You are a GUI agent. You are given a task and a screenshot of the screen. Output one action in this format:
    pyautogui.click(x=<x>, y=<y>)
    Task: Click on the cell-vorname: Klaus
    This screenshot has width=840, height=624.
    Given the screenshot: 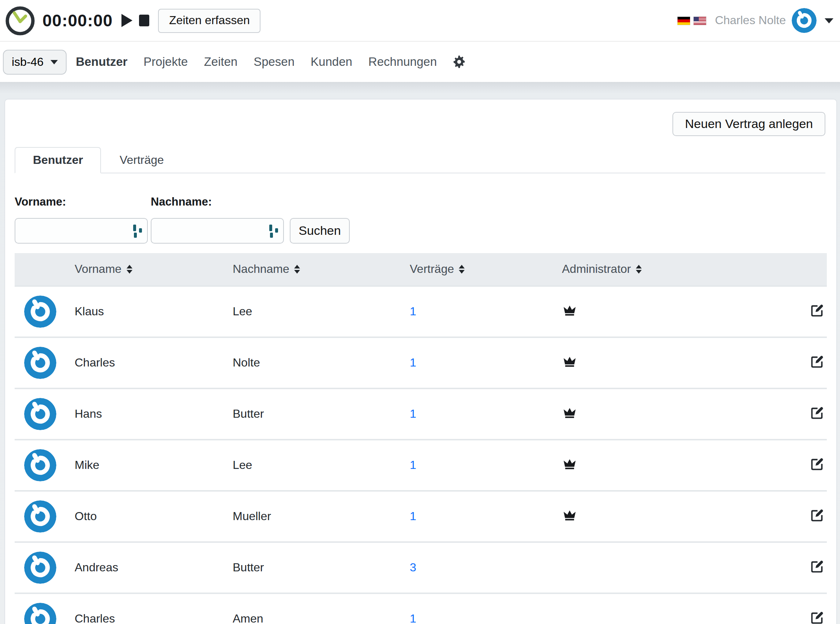 What is the action you would take?
    pyautogui.click(x=154, y=312)
    